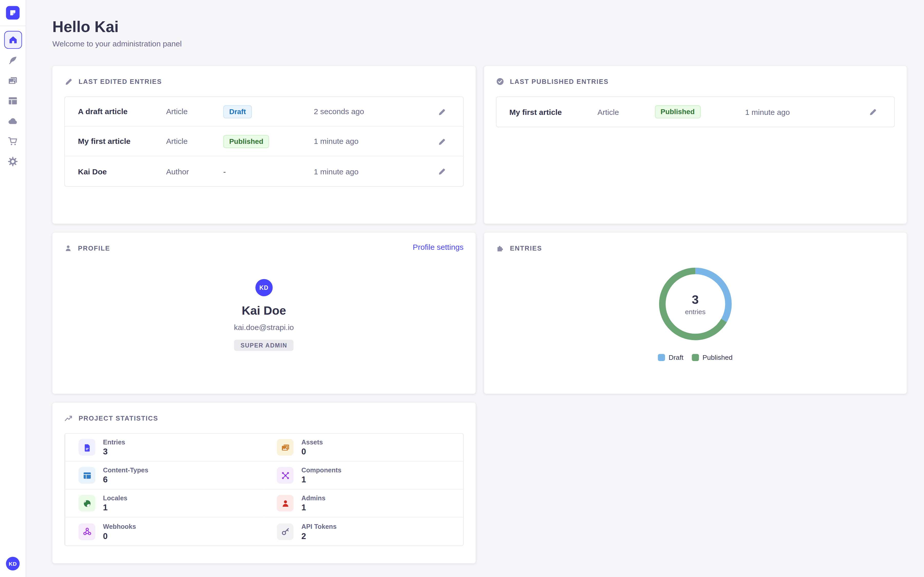 The width and height of the screenshot is (924, 577). Describe the element at coordinates (264, 483) in the screenshot. I see `project-statistics-card: PROJECT STATISTICS Entries 3` at that location.